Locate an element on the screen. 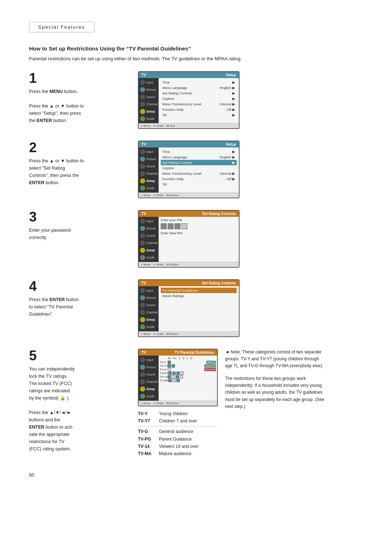 This screenshot has height=555, width=392. sound2-icon is located at coordinates (143, 166).